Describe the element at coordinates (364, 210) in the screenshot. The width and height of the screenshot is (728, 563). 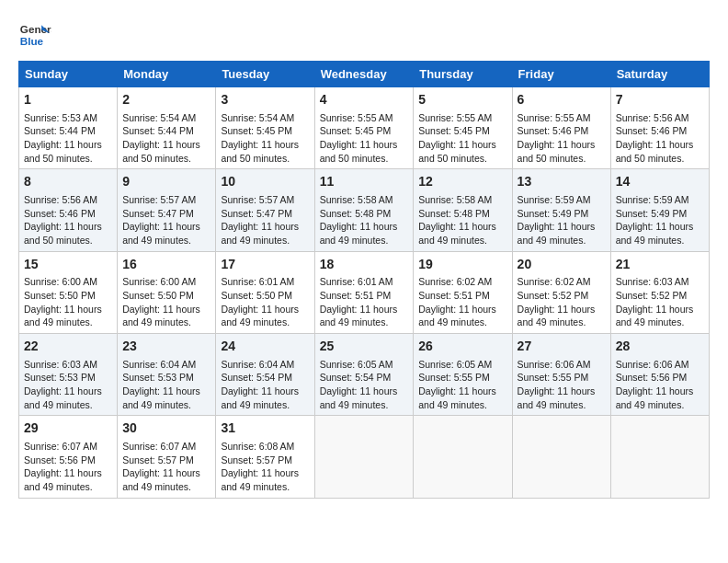
I see `calendar-cell: 11Sunrise: 5:58 AM Sunset: 5:48 PM Dayli…` at that location.